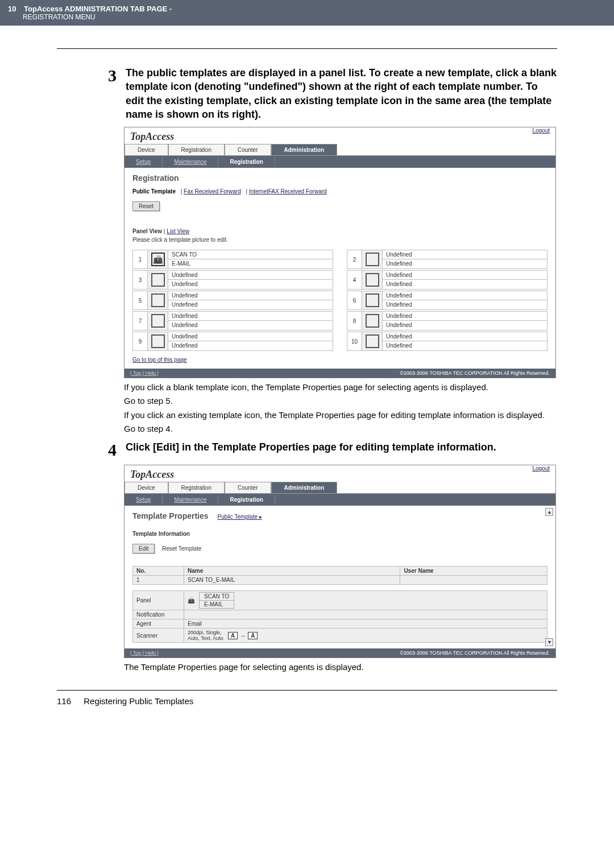 This screenshot has width=614, height=868. What do you see at coordinates (549, 642) in the screenshot?
I see `scroll-down-icon: ▾` at bounding box center [549, 642].